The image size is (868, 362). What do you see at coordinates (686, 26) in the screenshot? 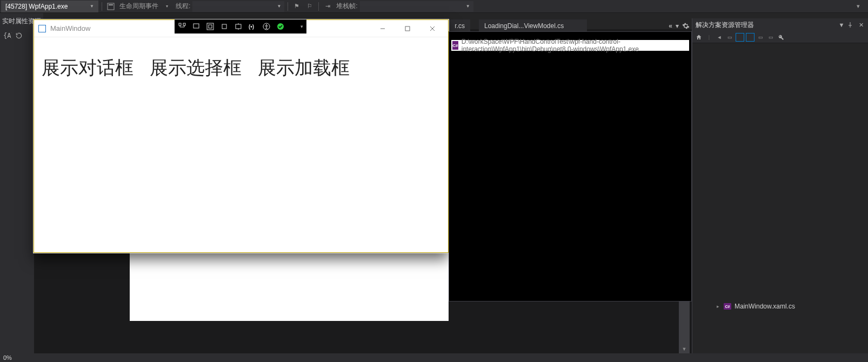
I see `gear-icon` at bounding box center [686, 26].